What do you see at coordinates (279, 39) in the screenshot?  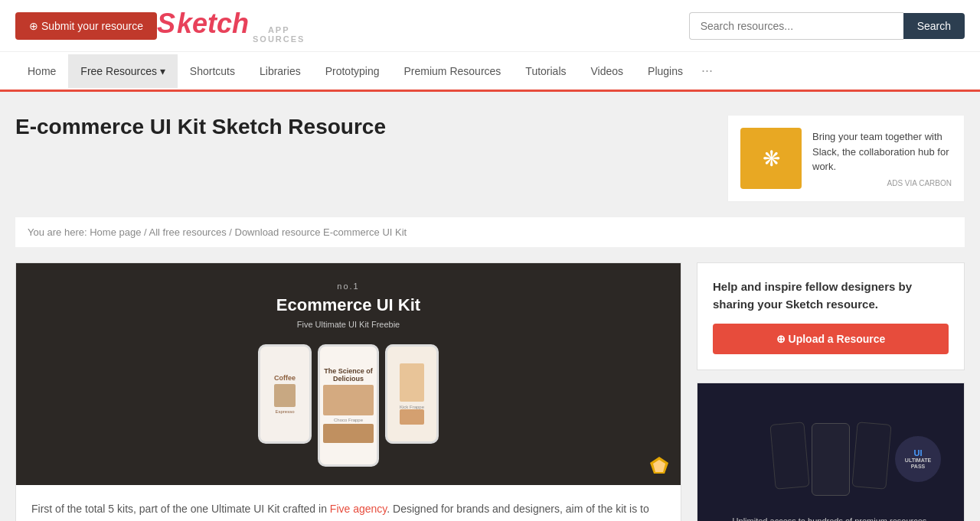 I see `logo-sources-line: SOURCES` at bounding box center [279, 39].